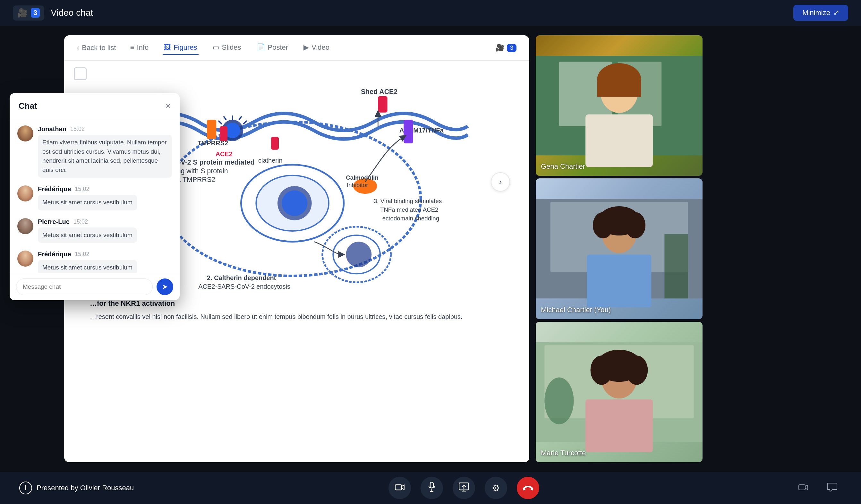 This screenshot has height=504, width=861. I want to click on camera-right-icon, so click(803, 488).